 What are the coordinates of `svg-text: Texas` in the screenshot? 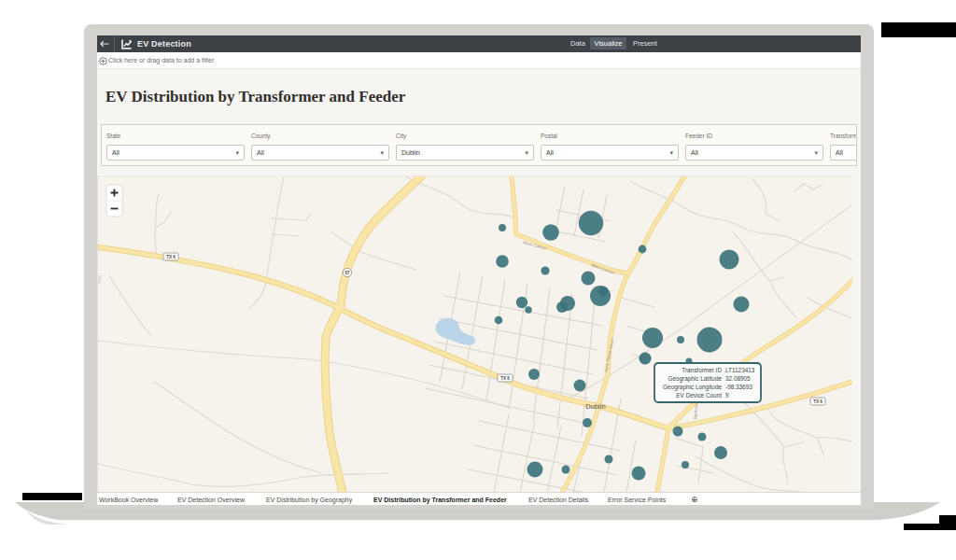 It's located at (100, 280).